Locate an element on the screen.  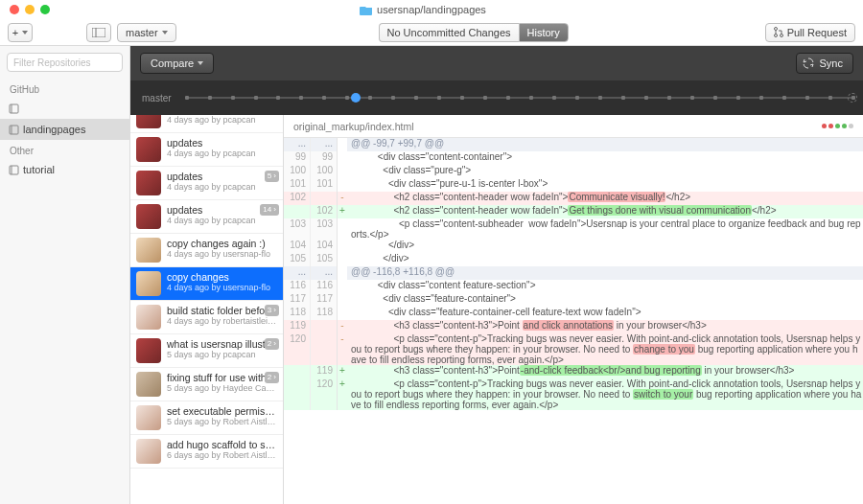
commit-item: set executable permissio…5 days ago by R… is located at coordinates (207, 418).